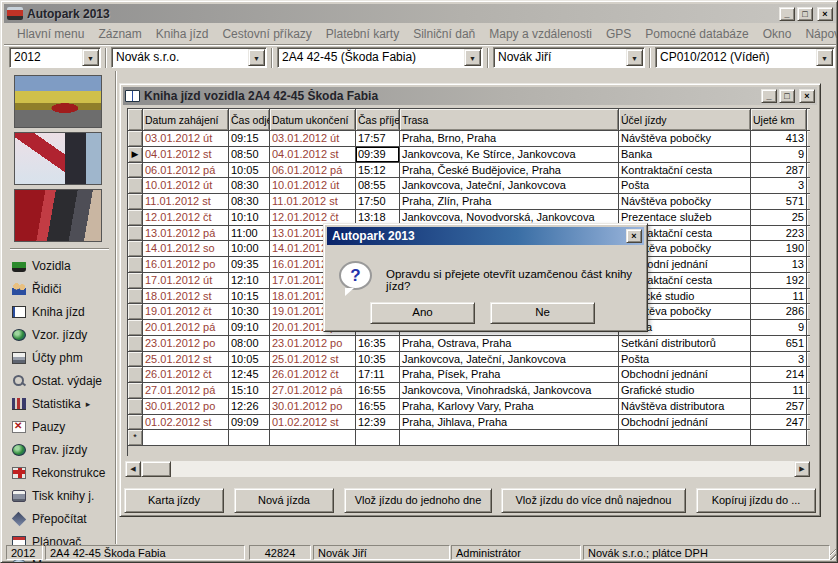 The image size is (838, 563). What do you see at coordinates (378, 202) in the screenshot?
I see `table-cell: 17:50` at bounding box center [378, 202].